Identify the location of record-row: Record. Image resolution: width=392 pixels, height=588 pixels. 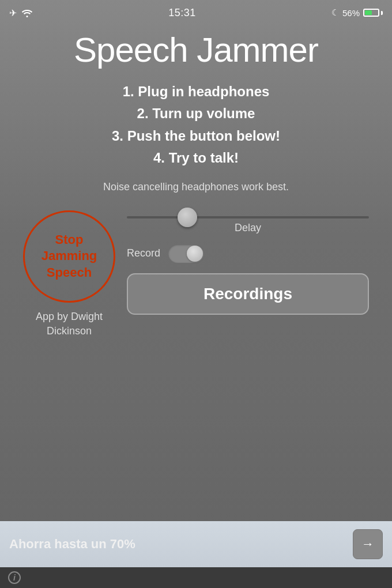
(165, 254).